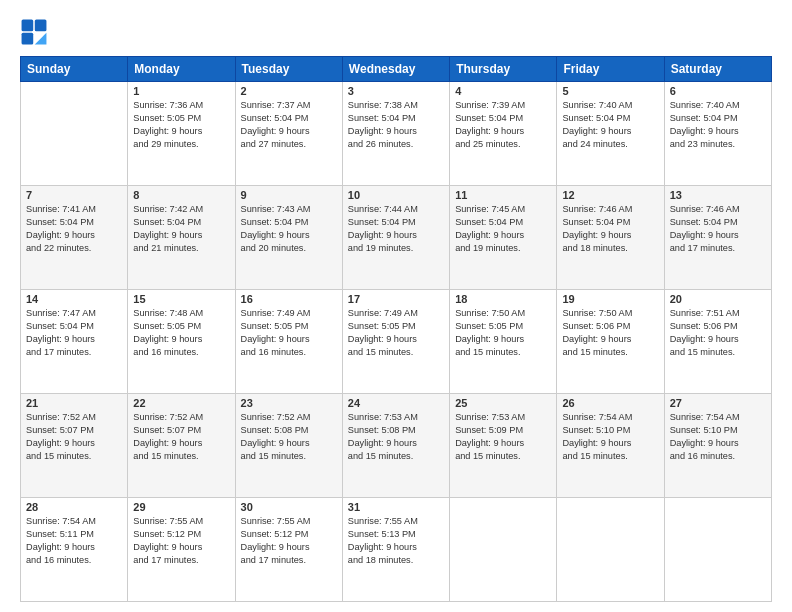 This screenshot has height=612, width=792. Describe the element at coordinates (289, 195) in the screenshot. I see `day-number: 9` at that location.